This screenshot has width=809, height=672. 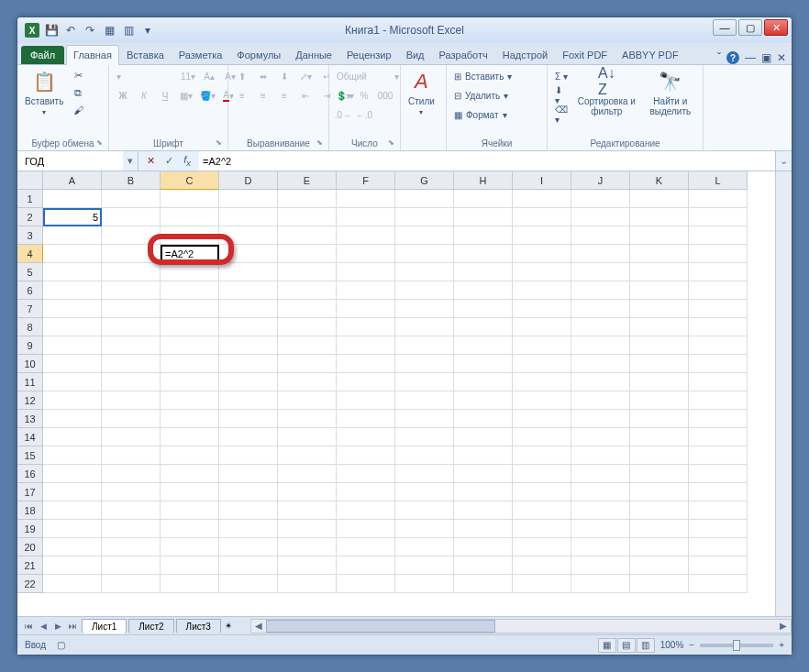 What do you see at coordinates (249, 382) in the screenshot?
I see `cell-D11` at bounding box center [249, 382].